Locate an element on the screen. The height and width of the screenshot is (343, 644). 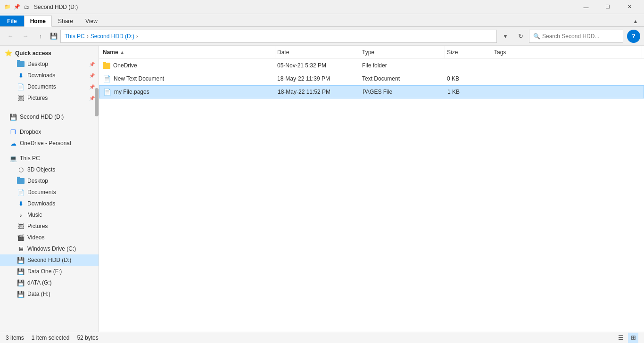
sidebar-item-this-pc: 💻 This PC is located at coordinates (49, 158).